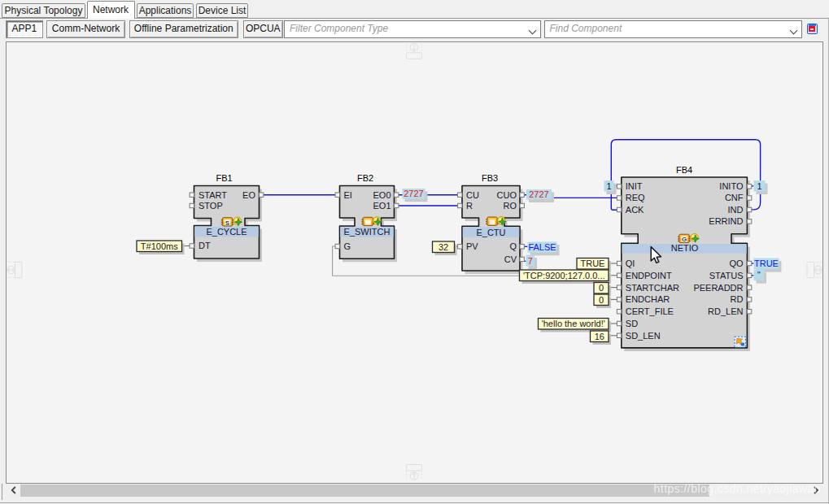 The height and width of the screenshot is (504, 829). What do you see at coordinates (226, 232) in the screenshot?
I see `svg-text: E_CYCLE` at bounding box center [226, 232].